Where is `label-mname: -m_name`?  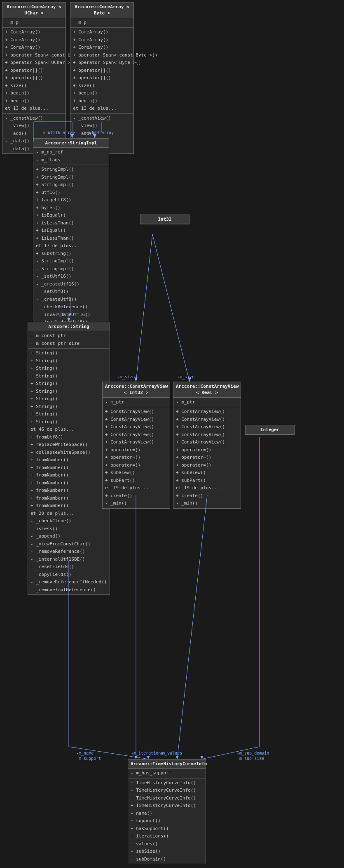 label-mname: -m_name is located at coordinates (85, 753).